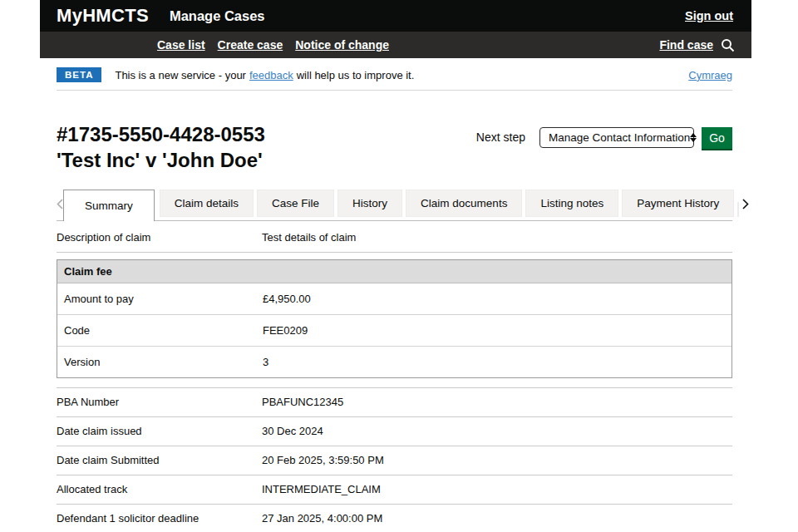 The height and width of the screenshot is (532, 798). I want to click on go-button: Go, so click(717, 138).